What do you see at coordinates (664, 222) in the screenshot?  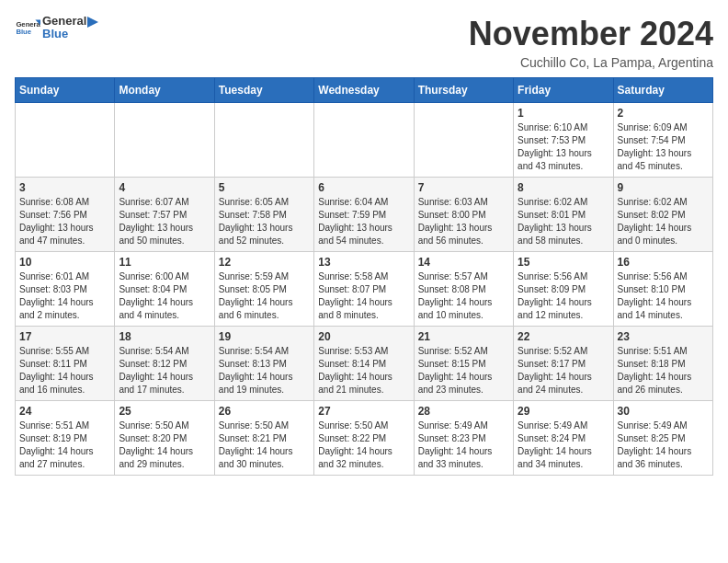 I see `day-info: Sunrise: 6:02 AMSunset: 8:02 PMDaylight:…` at bounding box center [664, 222].